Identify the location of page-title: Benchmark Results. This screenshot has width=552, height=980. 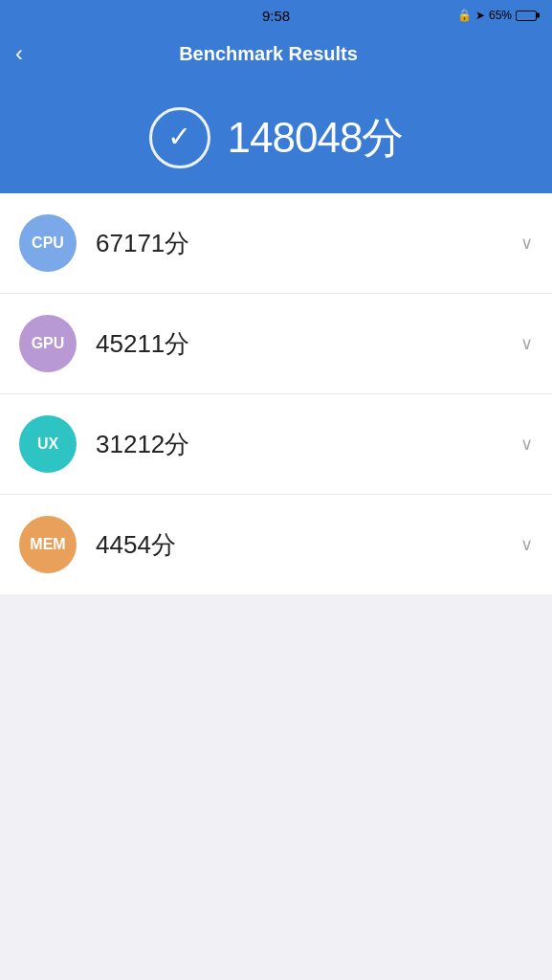
(268, 54).